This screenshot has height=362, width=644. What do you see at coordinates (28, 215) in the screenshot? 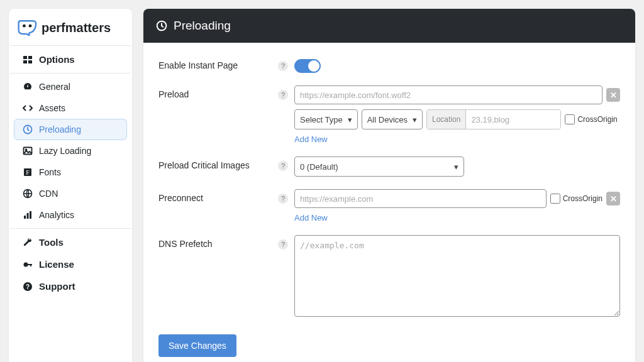
I see `analytics-icon` at bounding box center [28, 215].